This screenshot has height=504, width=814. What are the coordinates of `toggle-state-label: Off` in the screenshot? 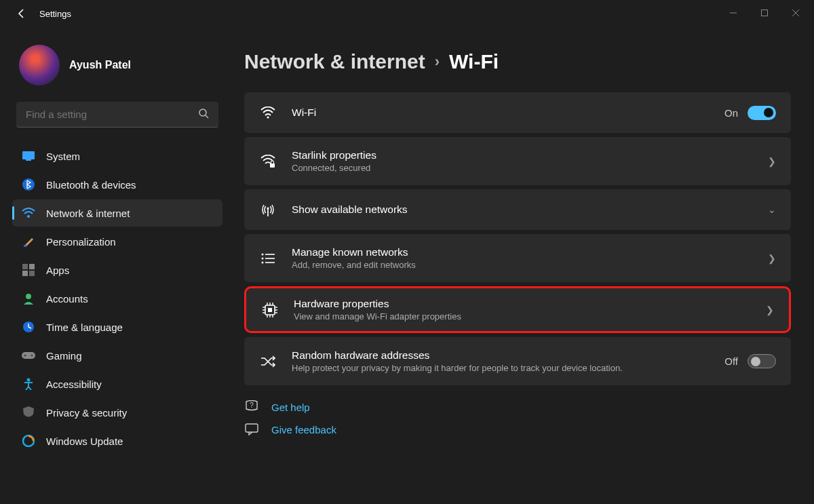 It's located at (731, 361).